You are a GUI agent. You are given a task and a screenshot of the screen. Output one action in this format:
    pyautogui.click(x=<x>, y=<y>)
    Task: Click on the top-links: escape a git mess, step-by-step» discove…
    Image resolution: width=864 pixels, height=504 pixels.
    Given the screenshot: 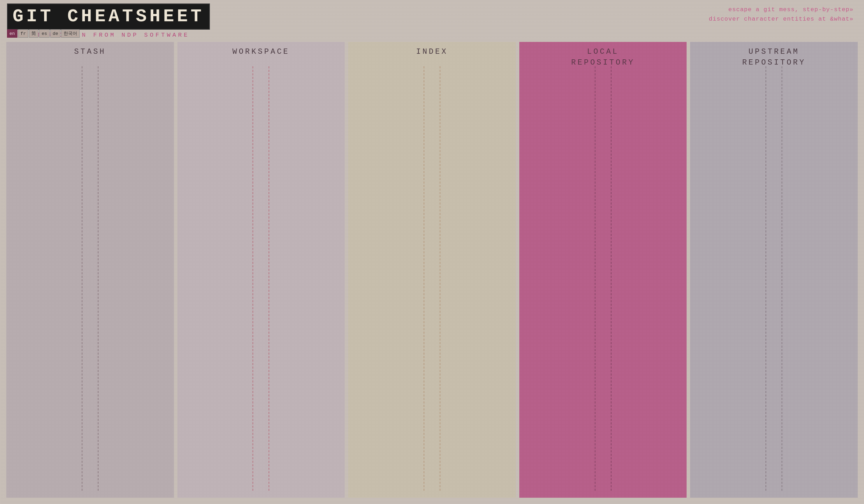 What is the action you would take?
    pyautogui.click(x=781, y=14)
    